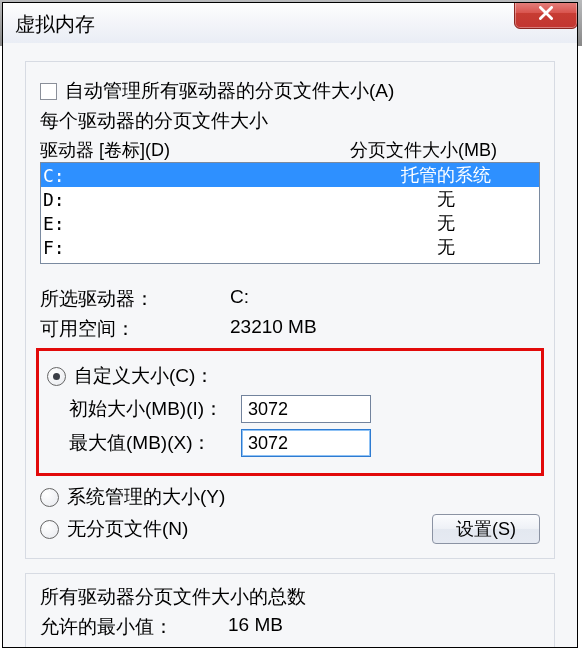 Image resolution: width=582 pixels, height=650 pixels. I want to click on radio-custom-label: 自定义大小(C)：, so click(144, 376).